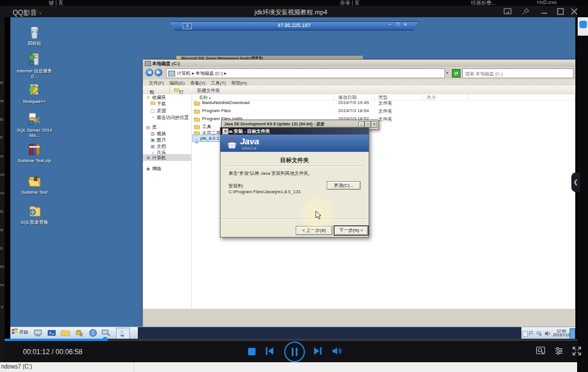 The width and height of the screenshot is (588, 372). I want to click on show-desktop-button, so click(572, 333).